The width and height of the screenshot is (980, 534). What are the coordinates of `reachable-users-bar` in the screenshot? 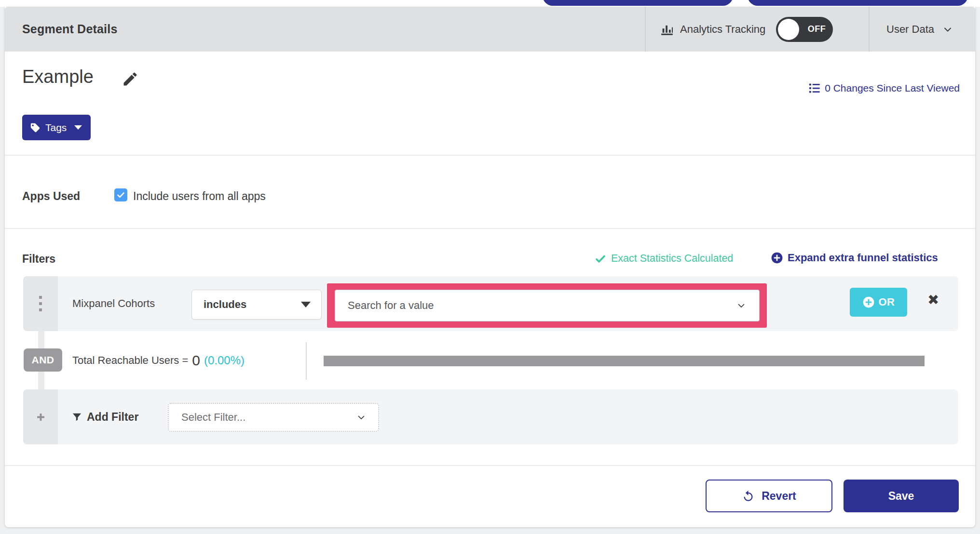 It's located at (624, 361).